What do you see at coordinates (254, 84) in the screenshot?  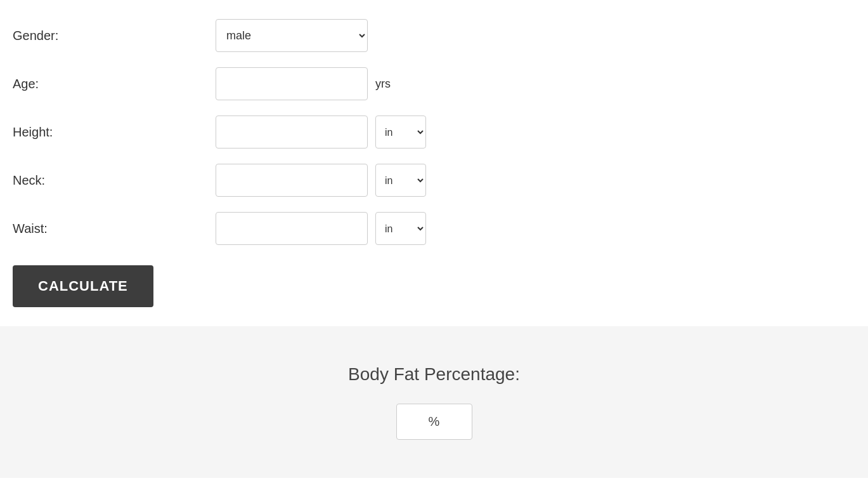 I see `age-row: Age: yrs` at bounding box center [254, 84].